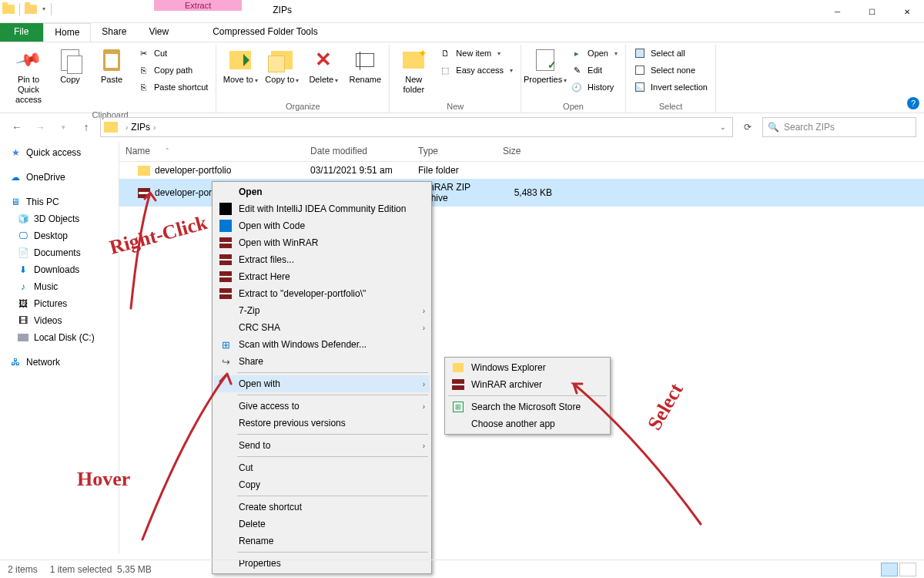  Describe the element at coordinates (531, 8) in the screenshot. I see `window-title: ZIPs` at that location.